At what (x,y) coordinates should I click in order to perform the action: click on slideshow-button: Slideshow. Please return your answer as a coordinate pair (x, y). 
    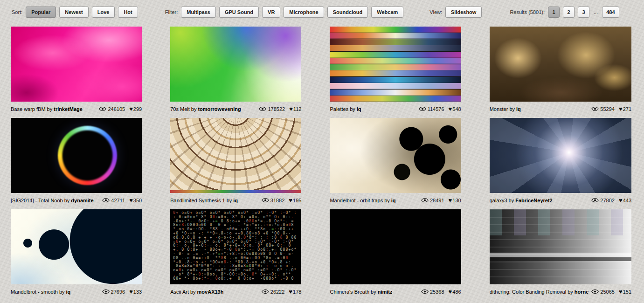
    Looking at the image, I should click on (464, 12).